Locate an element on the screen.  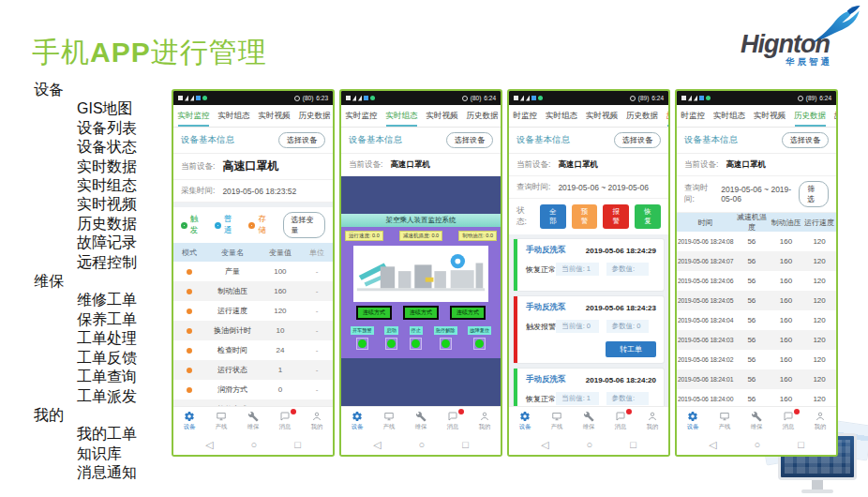
control-lamp: 故障复位 is located at coordinates (480, 338).